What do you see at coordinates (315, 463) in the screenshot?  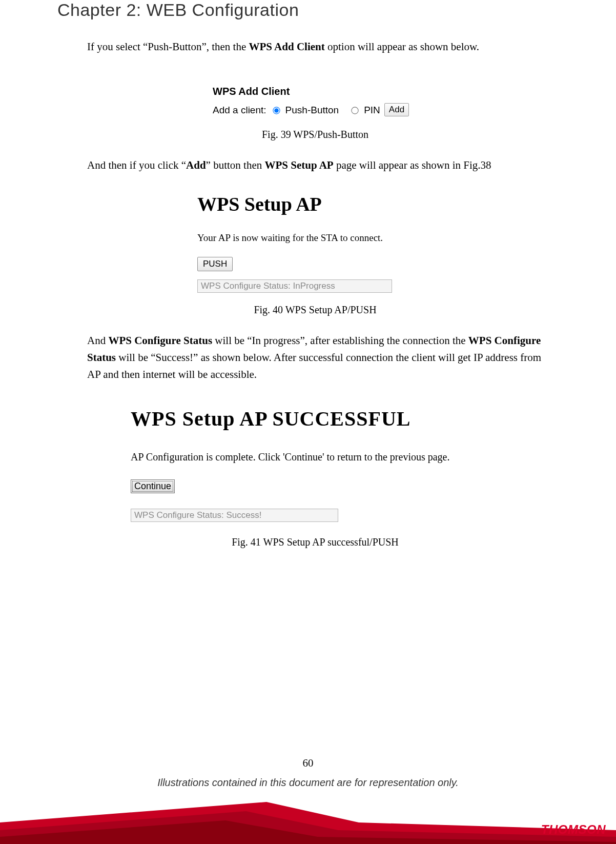 I see `figure-wps-setup-ap-successful: WPS Setup AP SUCCESSFUL AP Configuration…` at bounding box center [315, 463].